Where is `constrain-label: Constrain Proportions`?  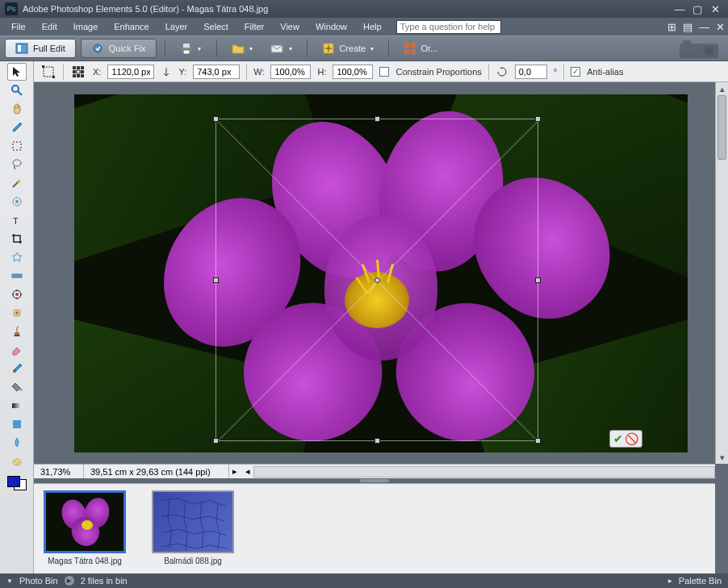
constrain-label: Constrain Proportions is located at coordinates (438, 72).